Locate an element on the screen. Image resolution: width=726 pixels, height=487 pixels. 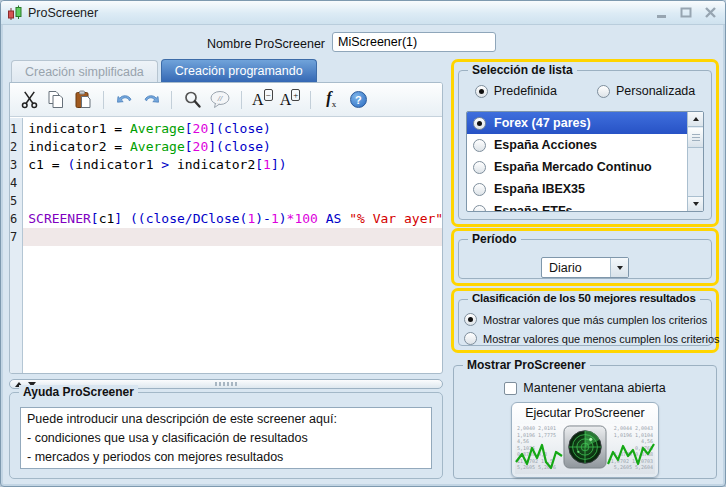
list-item: España IBEX35 is located at coordinates (577, 189).